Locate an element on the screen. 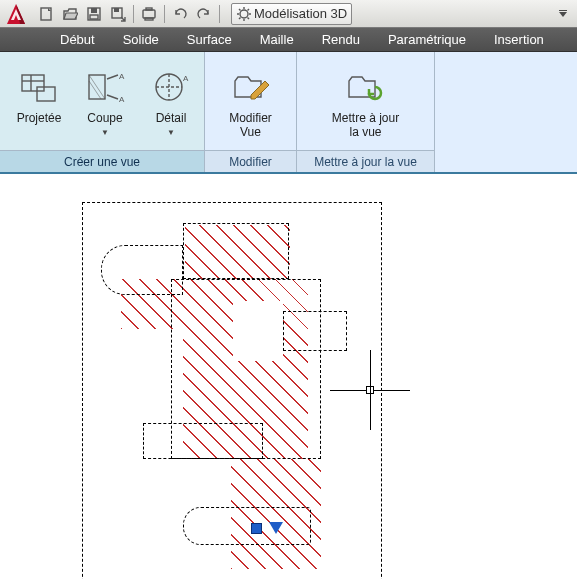  quick-access-toolbar: Modélisation 3D is located at coordinates (288, 14).